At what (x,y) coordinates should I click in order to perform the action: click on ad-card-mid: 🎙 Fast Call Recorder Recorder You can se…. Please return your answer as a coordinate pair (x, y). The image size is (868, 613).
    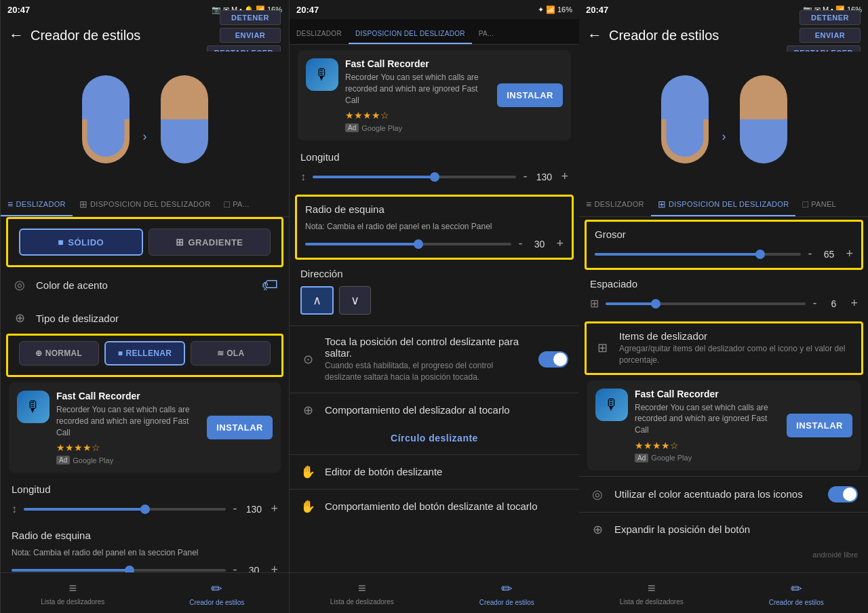
    Looking at the image, I should click on (434, 95).